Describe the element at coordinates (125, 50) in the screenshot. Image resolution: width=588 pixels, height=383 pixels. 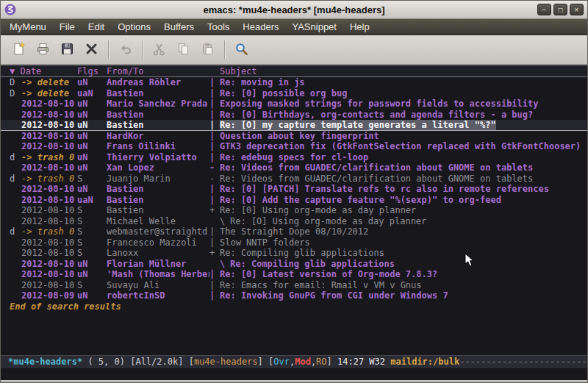
I see `undo-button` at that location.